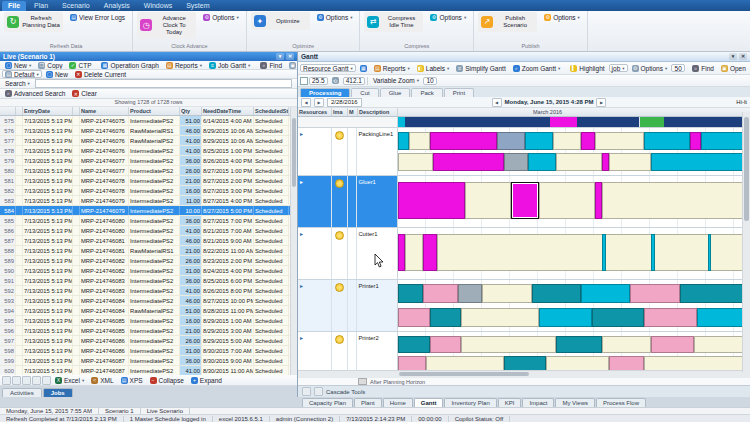 The width and height of the screenshot is (750, 422). Describe the element at coordinates (104, 111) in the screenshot. I see `column-header-name: Name` at that location.